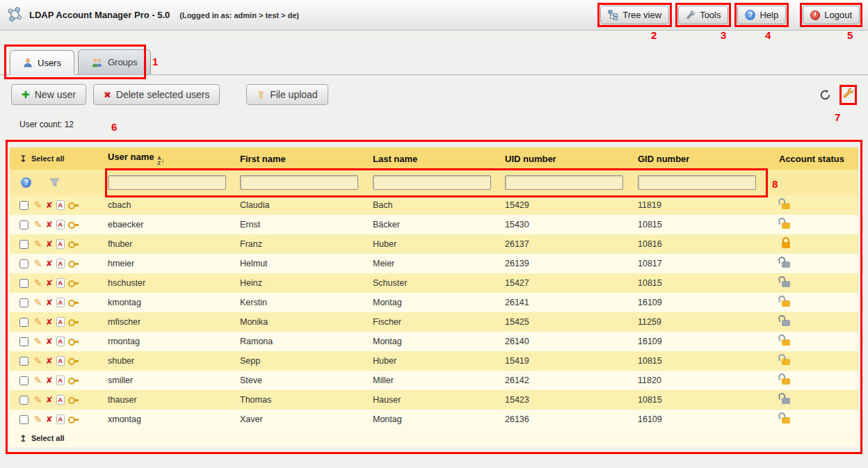 This screenshot has height=468, width=868. What do you see at coordinates (634, 15) in the screenshot?
I see `tree-view-button: Tree view` at bounding box center [634, 15].